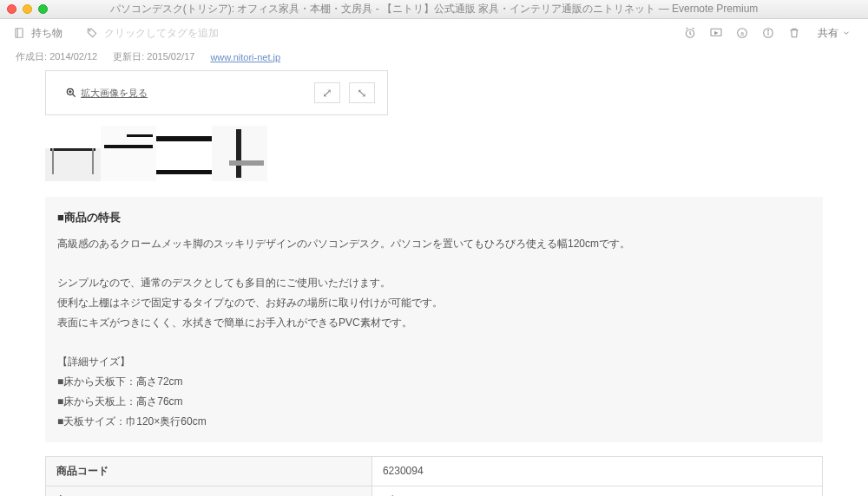 This screenshot has width=868, height=496. What do you see at coordinates (716, 33) in the screenshot?
I see `present-icon` at bounding box center [716, 33].